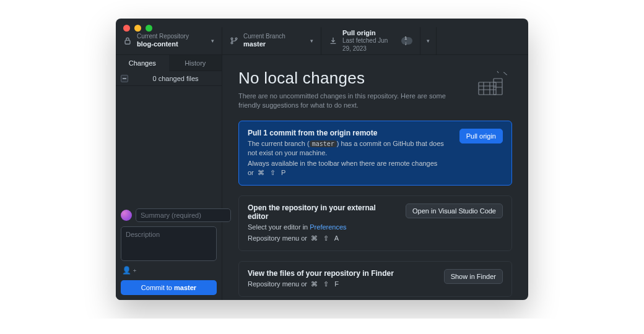  What do you see at coordinates (128, 41) in the screenshot?
I see `lock-icon` at bounding box center [128, 41].